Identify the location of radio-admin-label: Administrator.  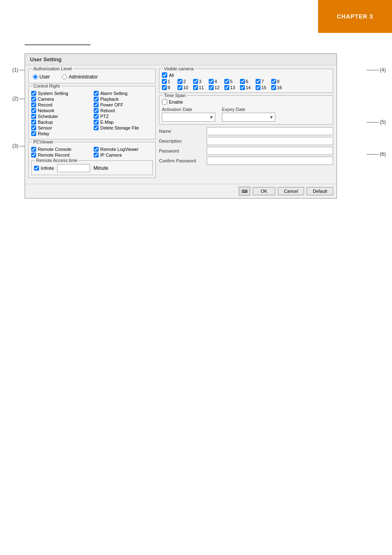
(83, 77).